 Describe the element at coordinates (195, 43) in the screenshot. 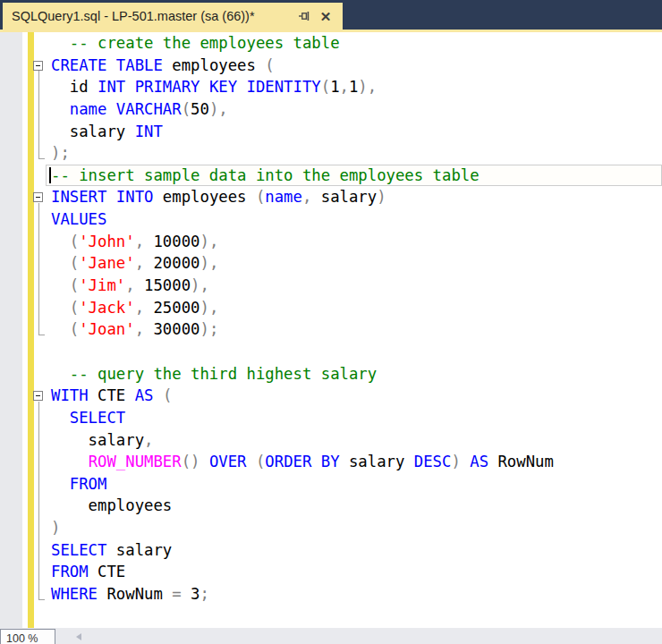

I see `code-token: -- create the employees table` at that location.